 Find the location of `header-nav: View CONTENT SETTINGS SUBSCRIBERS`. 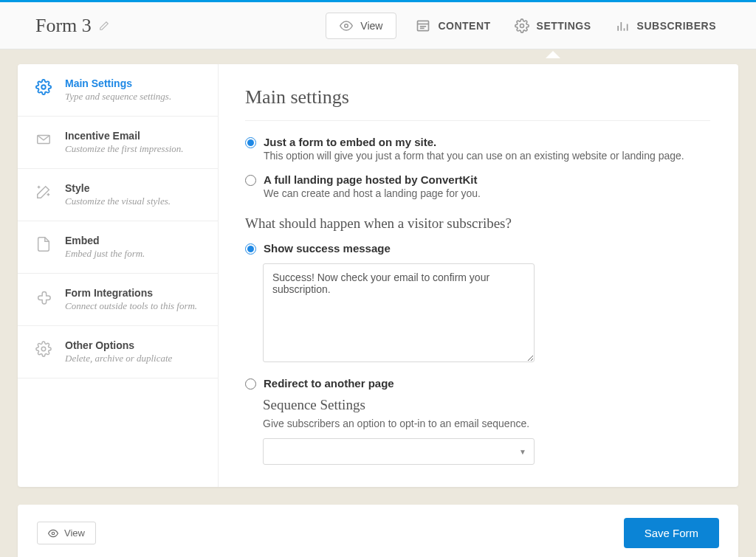

header-nav: View CONTENT SETTINGS SUBSCRIBERS is located at coordinates (523, 26).